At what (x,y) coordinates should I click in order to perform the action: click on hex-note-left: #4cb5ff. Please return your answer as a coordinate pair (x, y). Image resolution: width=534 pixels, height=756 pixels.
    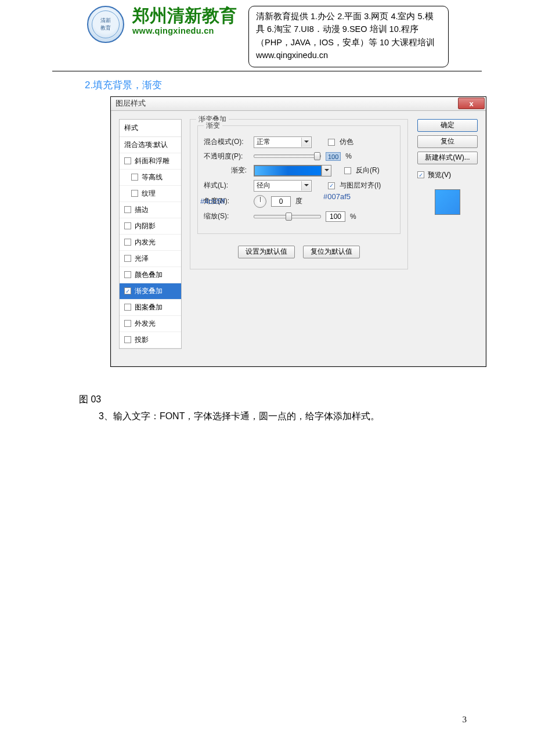
    Looking at the image, I should click on (212, 201).